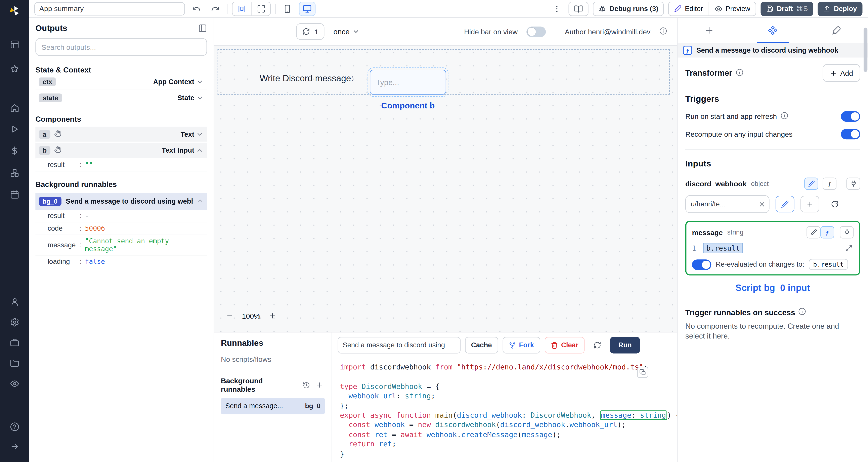 This screenshot has width=868, height=462. Describe the element at coordinates (773, 232) in the screenshot. I see `message-input-head: message string ƒ` at that location.